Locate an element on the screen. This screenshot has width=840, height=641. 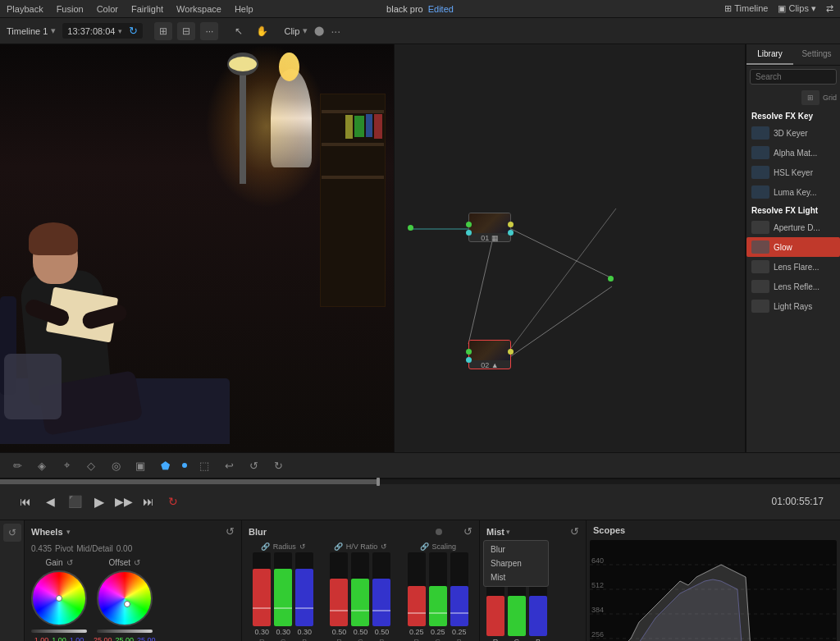
mist-b-val: B is located at coordinates (538, 639).